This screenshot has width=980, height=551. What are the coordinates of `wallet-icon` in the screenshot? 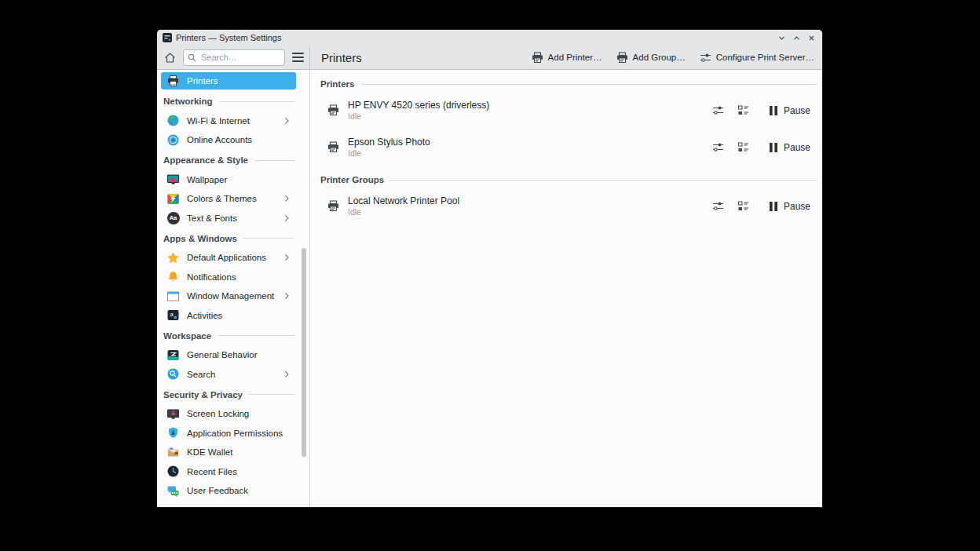 It's located at (173, 452).